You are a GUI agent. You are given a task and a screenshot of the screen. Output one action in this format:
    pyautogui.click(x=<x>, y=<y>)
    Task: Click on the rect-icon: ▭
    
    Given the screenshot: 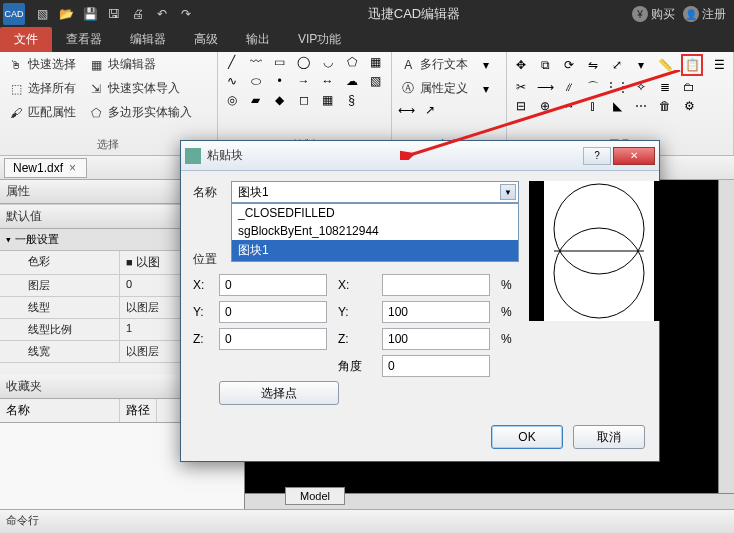 What is the action you would take?
    pyautogui.click(x=280, y=62)
    